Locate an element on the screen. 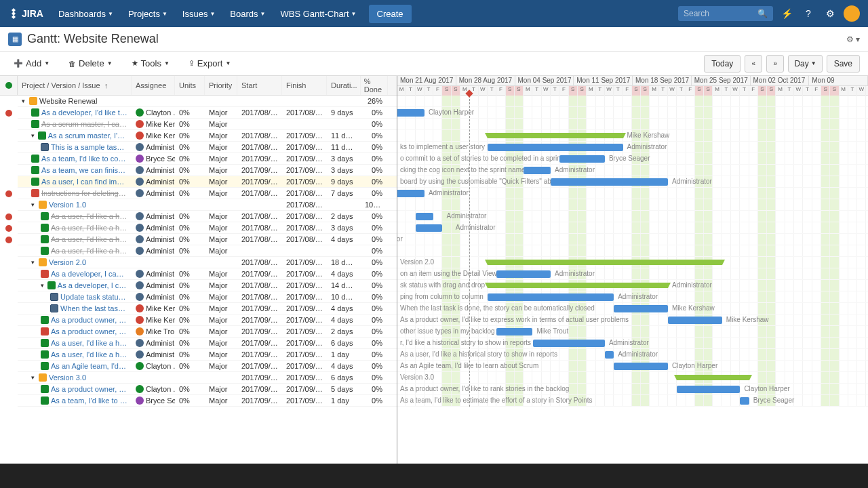  gantt-row: strator is located at coordinates (633, 240).